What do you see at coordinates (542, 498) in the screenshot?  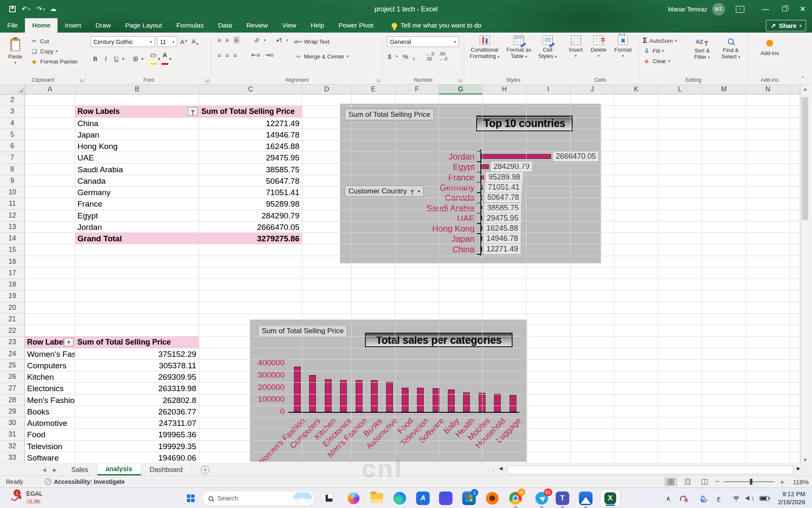 I see `telegram-icon: 61` at bounding box center [542, 498].